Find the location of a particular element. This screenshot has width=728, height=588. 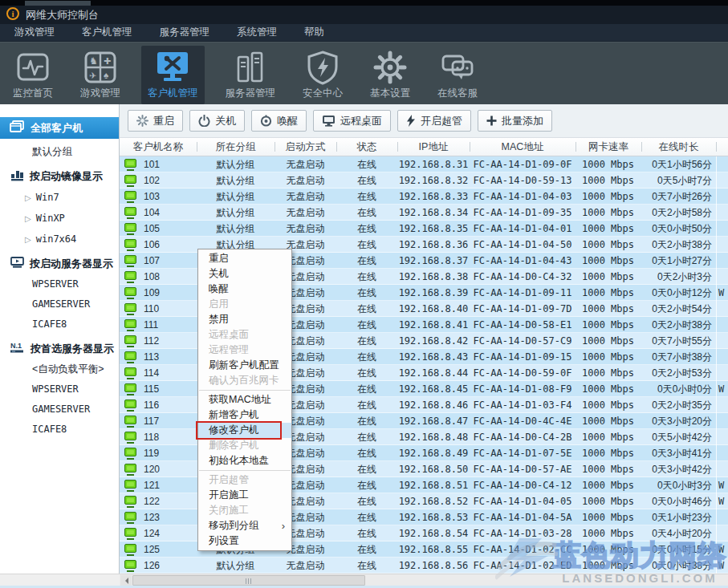

sidebar-item-label: win7x64 is located at coordinates (56, 239).